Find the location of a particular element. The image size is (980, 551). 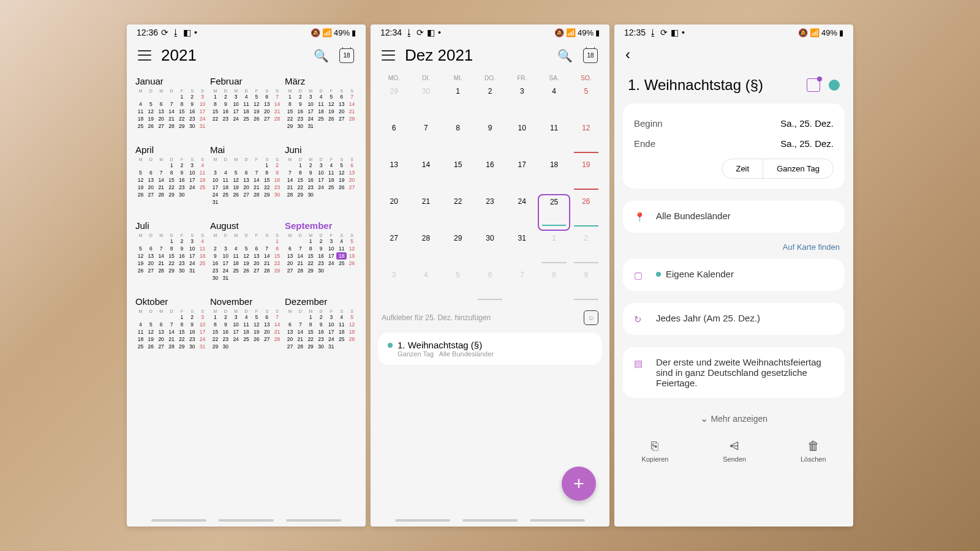

day-cell: 14 is located at coordinates (426, 176).